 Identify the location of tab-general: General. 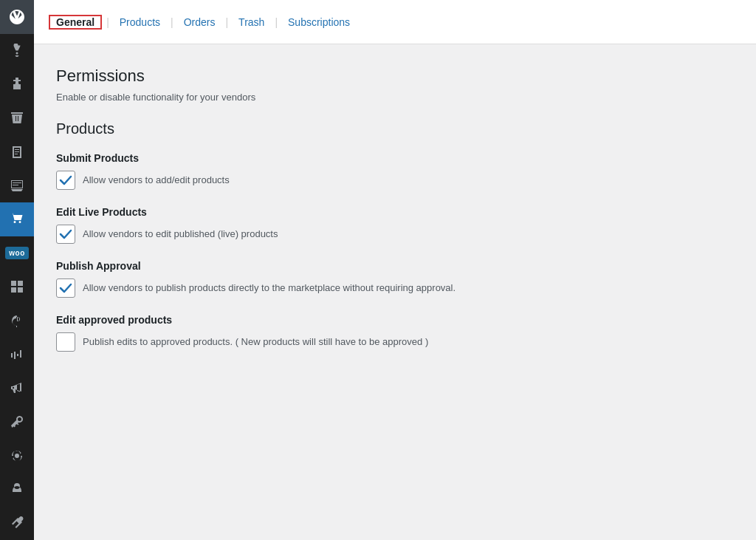
(75, 22).